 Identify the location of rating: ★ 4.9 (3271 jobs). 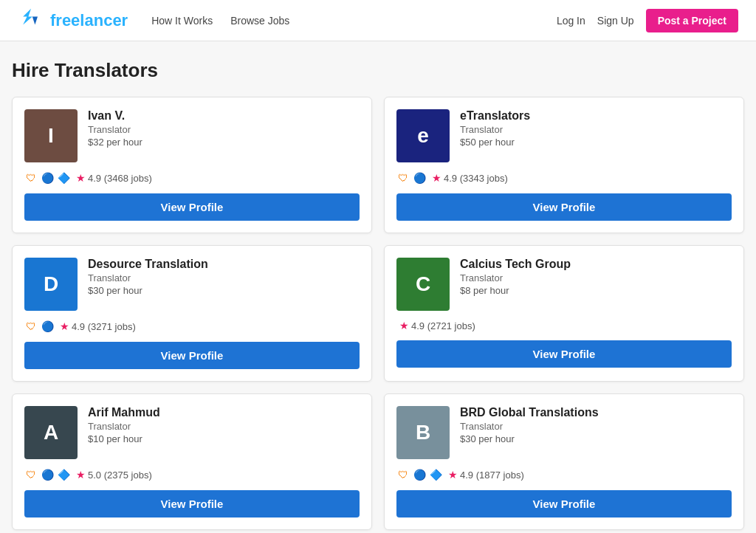
(97, 326).